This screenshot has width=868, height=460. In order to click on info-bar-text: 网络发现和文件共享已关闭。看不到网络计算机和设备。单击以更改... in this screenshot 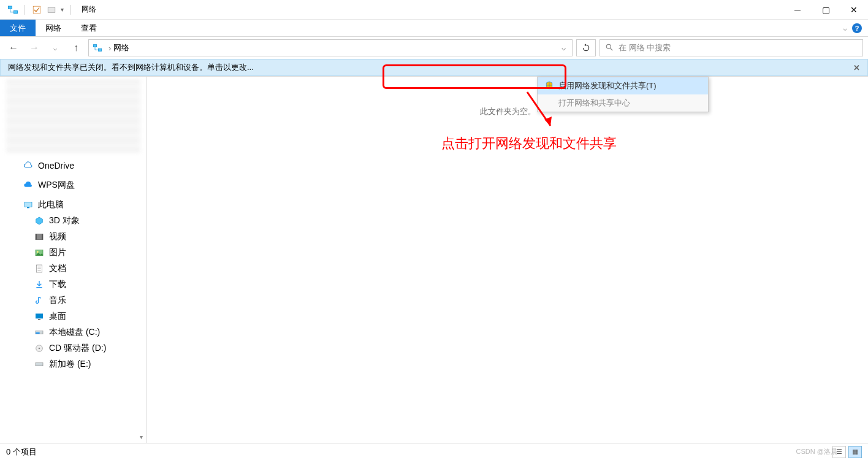, I will do `click(131, 67)`.